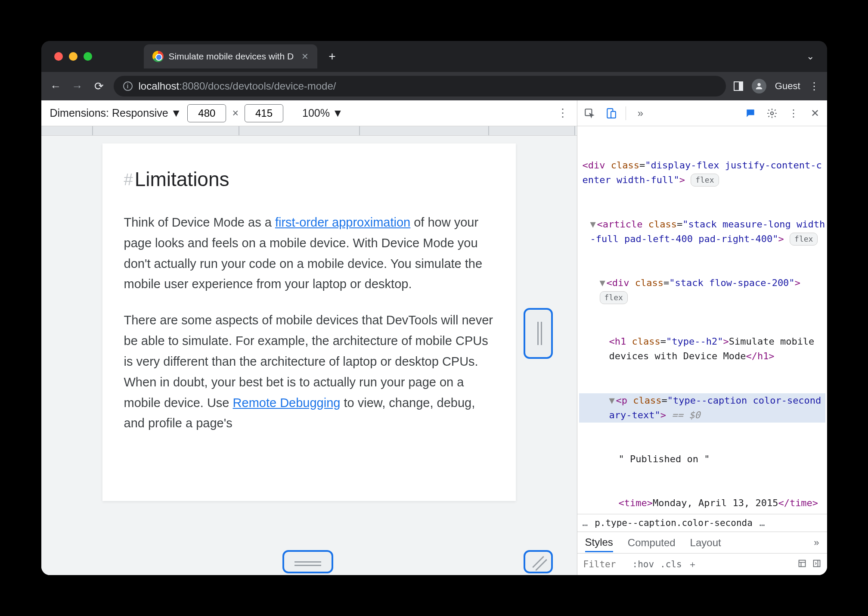 The width and height of the screenshot is (868, 616). I want to click on feedback-icon, so click(750, 113).